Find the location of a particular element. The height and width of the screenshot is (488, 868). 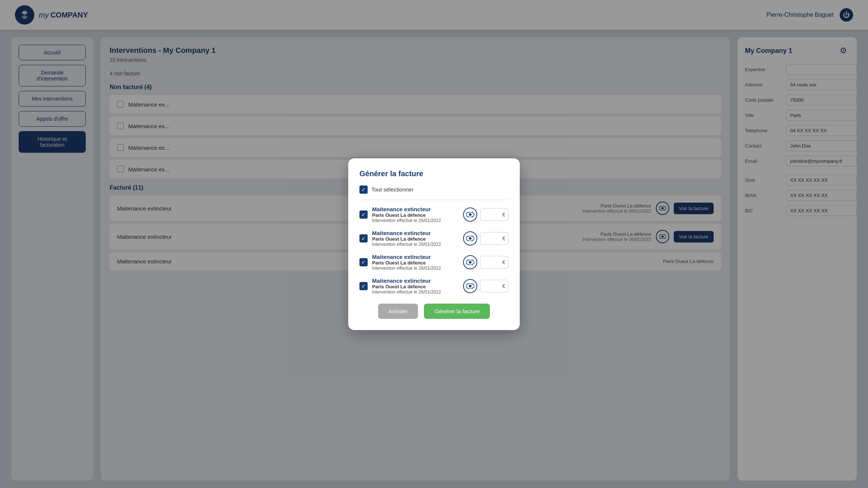

item-2-euro-symbol: € is located at coordinates (504, 238).